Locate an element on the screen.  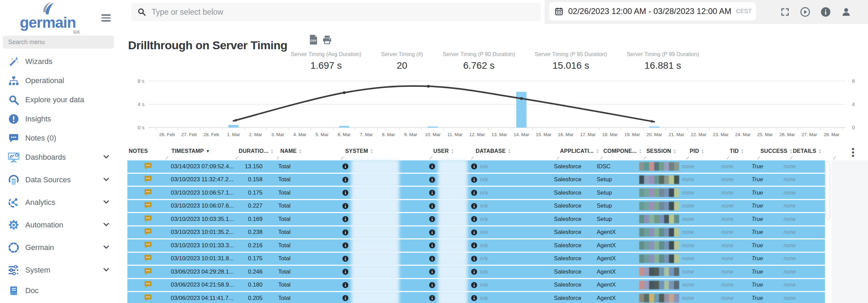
sidebar-item-automation: Automation is located at coordinates (62, 225).